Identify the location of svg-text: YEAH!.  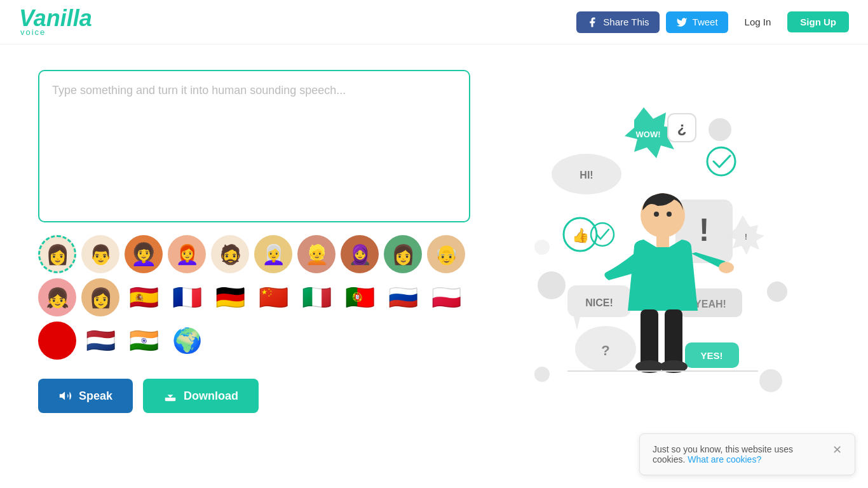
(710, 304).